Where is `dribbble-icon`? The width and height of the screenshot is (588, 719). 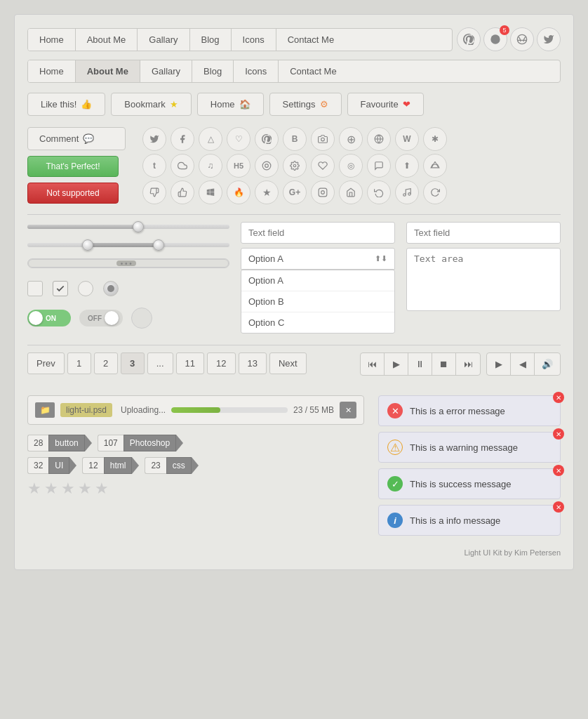 dribbble-icon is located at coordinates (522, 39).